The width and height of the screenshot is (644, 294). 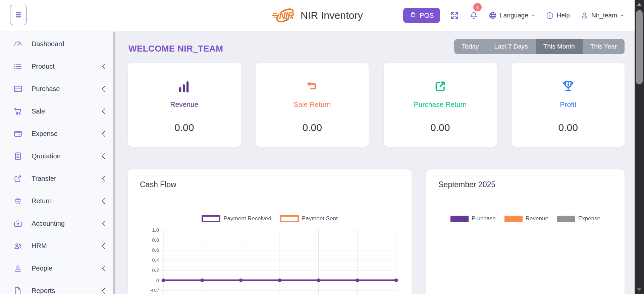 I want to click on scroll-down-arrow-icon, so click(x=639, y=289).